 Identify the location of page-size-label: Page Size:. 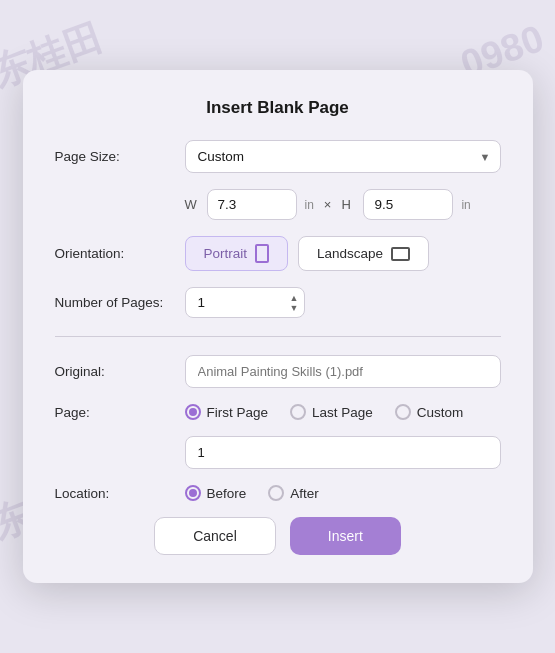
(120, 156).